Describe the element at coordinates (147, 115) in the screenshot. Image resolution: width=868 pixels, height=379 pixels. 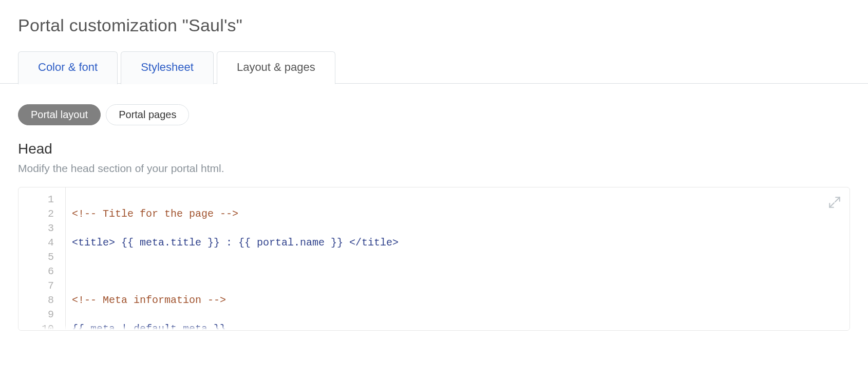
I see `subtab-label: Portal pages` at that location.